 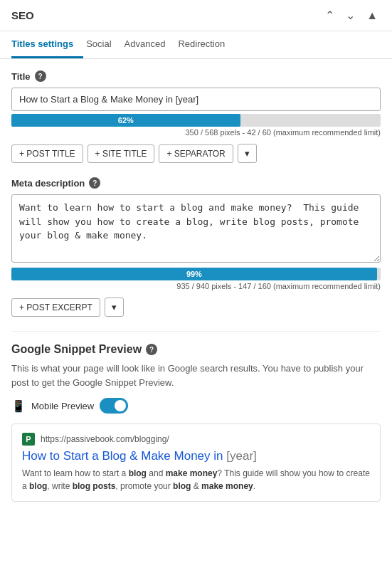 What do you see at coordinates (194, 274) in the screenshot?
I see `meta-progress-label: 99%` at bounding box center [194, 274].